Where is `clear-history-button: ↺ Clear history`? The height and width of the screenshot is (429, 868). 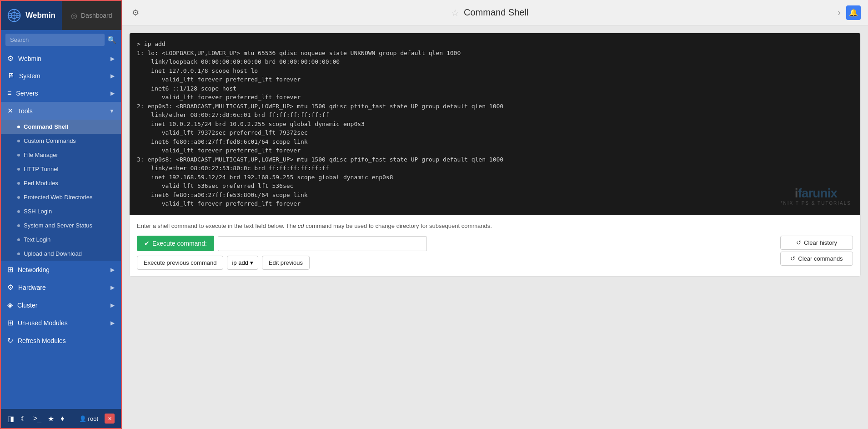 clear-history-button: ↺ Clear history is located at coordinates (817, 243).